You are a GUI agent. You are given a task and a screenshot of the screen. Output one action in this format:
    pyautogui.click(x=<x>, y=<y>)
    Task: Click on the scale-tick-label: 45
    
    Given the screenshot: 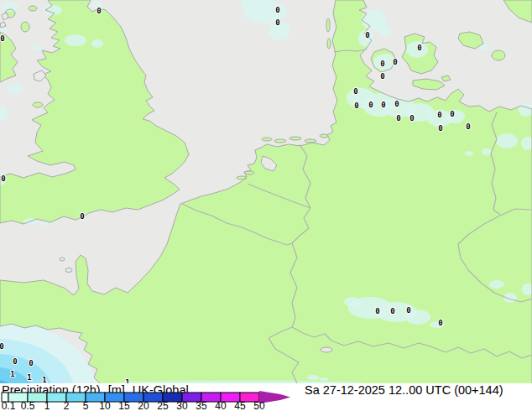 What is the action you would take?
    pyautogui.click(x=240, y=406)
    